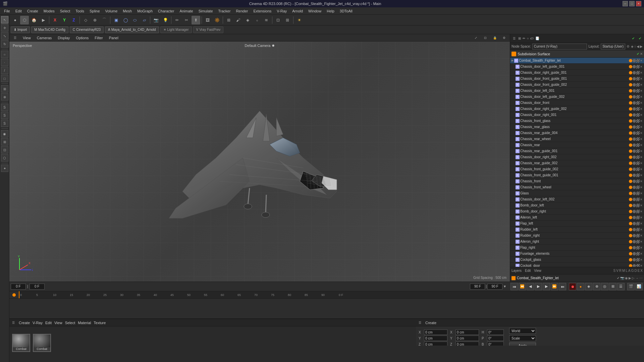 This screenshot has height=362, width=644. What do you see at coordinates (420, 323) in the screenshot?
I see `coord-menu-icon: ☰` at bounding box center [420, 323].